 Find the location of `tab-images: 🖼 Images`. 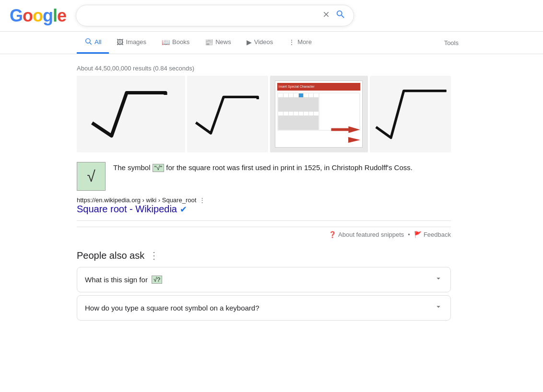

tab-images: 🖼 Images is located at coordinates (131, 43).